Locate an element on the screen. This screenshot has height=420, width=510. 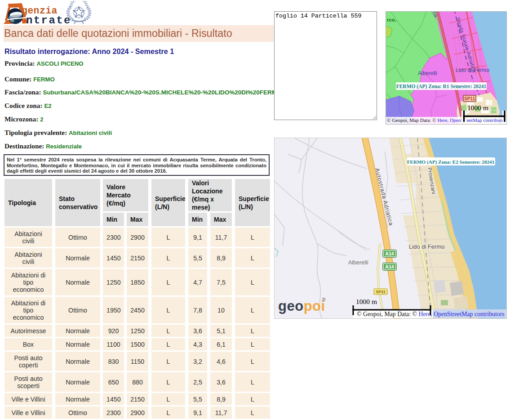
svg-text:FERMO (AP) Zona: E2 Semestre:: FERMO (AP) Zona: E2 Semestre: 20241 is located at coordinates (451, 162).